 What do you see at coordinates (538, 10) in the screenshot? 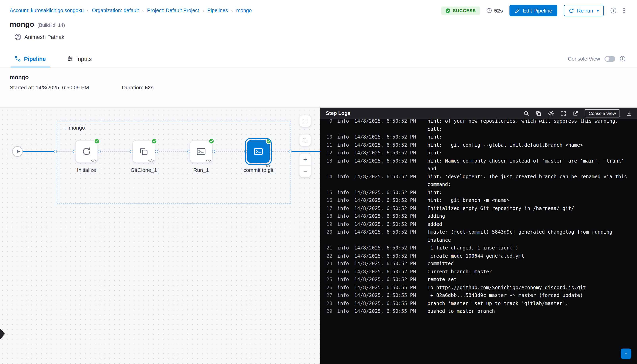
I see `edit-pipeline-label: Edit Pipeline` at bounding box center [538, 10].